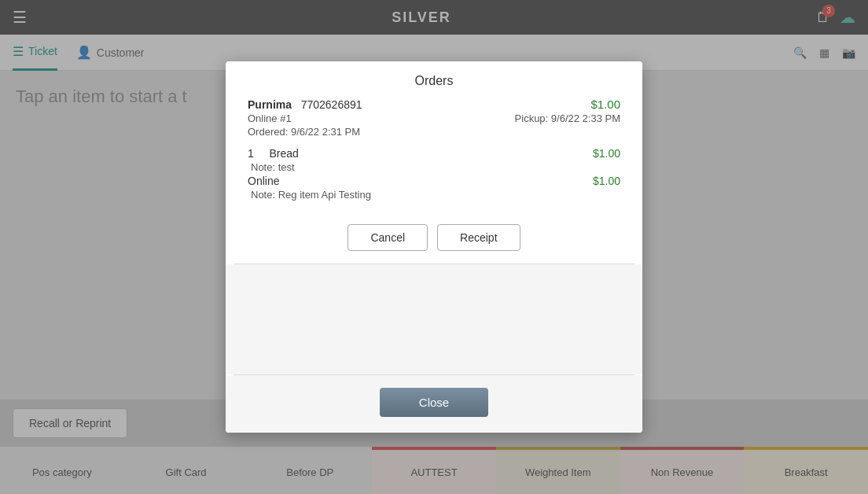 Image resolution: width=868 pixels, height=494 pixels. I want to click on item-detail: 1 Bread, so click(274, 153).